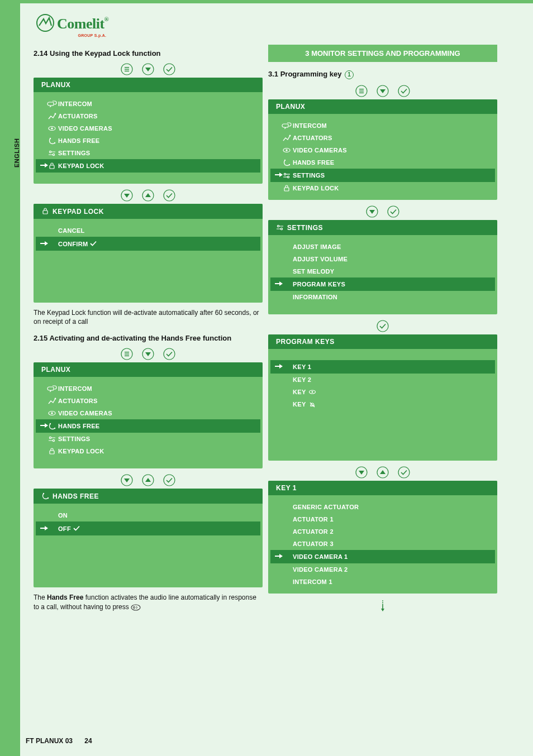 Image resolution: width=533 pixels, height=756 pixels. Describe the element at coordinates (383, 297) in the screenshot. I see `settings-information: INFORMATION` at that location.